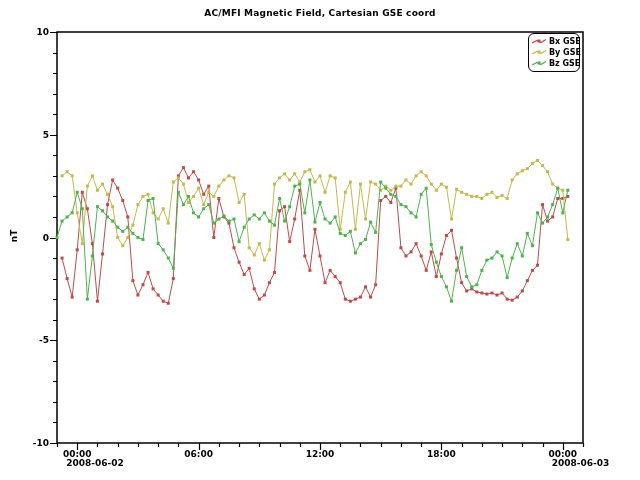  Describe the element at coordinates (14, 236) in the screenshot. I see `y-axis-label: nT` at that location.